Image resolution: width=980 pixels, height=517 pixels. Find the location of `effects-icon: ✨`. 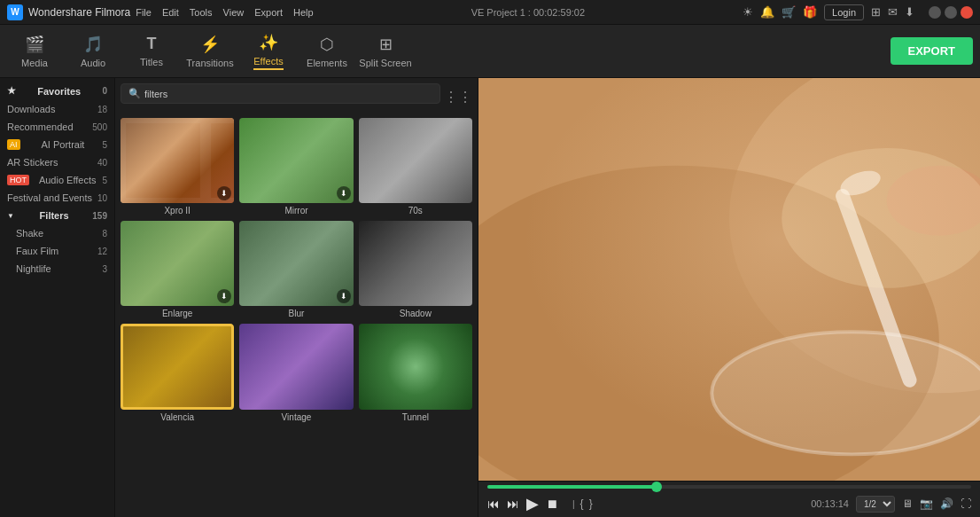

effects-icon: ✨ is located at coordinates (268, 43).